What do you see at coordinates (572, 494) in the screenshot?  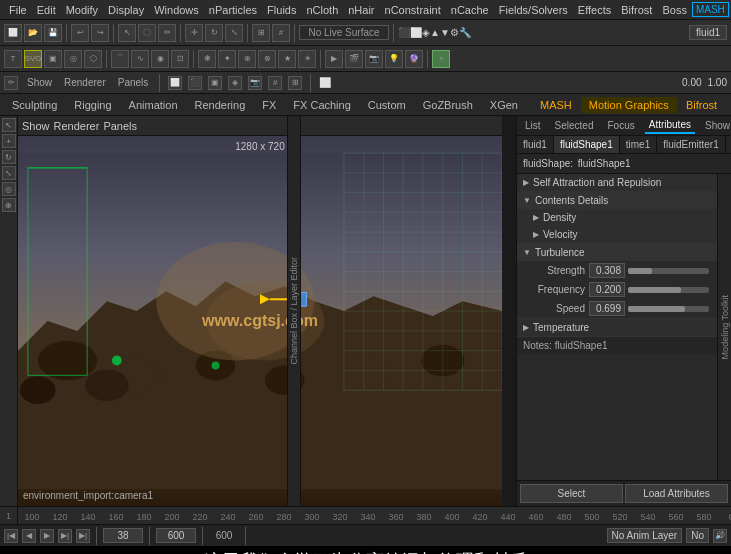 I see `select-btn: Select` at bounding box center [572, 494].